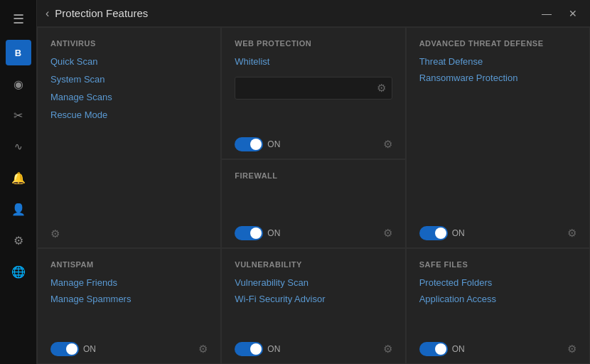  I want to click on sidebar-item-settings: ⚙, so click(18, 240).